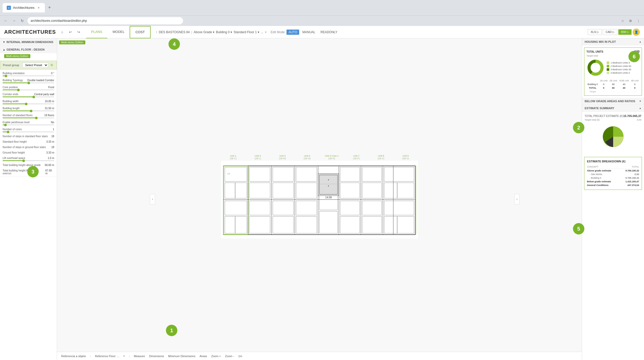  I want to click on reference-floor: Reference Floor: ..., so click(107, 356).